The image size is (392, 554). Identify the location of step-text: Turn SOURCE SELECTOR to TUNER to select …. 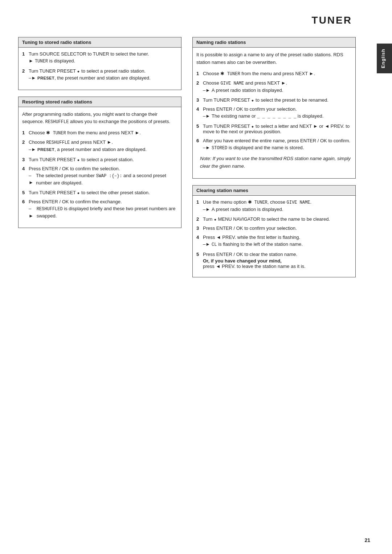
(89, 54).